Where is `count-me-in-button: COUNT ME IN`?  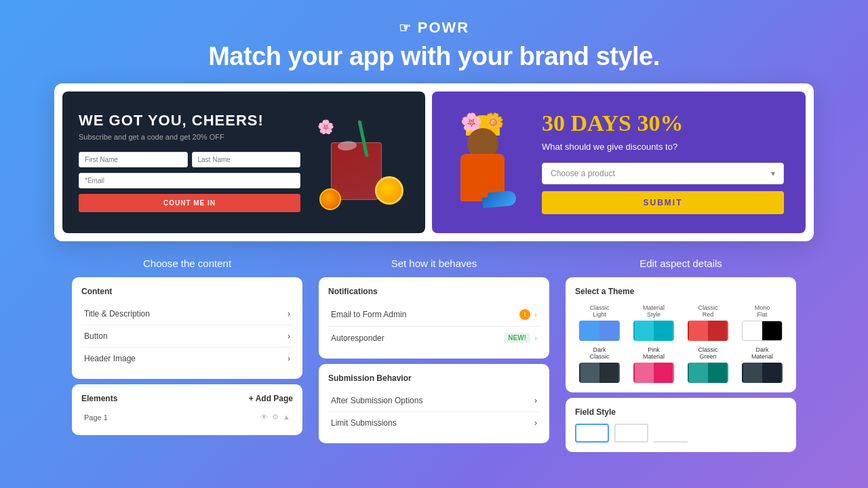 count-me-in-button: COUNT ME IN is located at coordinates (190, 203).